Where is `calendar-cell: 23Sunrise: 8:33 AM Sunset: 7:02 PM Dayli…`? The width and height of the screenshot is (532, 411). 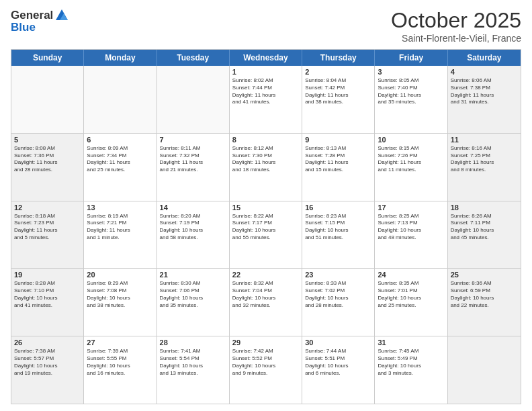
calendar-cell: 23Sunrise: 8:33 AM Sunset: 7:02 PM Dayli… is located at coordinates (339, 302).